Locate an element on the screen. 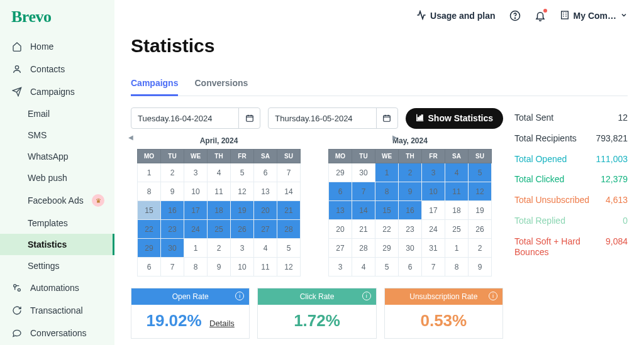  help-icon is located at coordinates (515, 16).